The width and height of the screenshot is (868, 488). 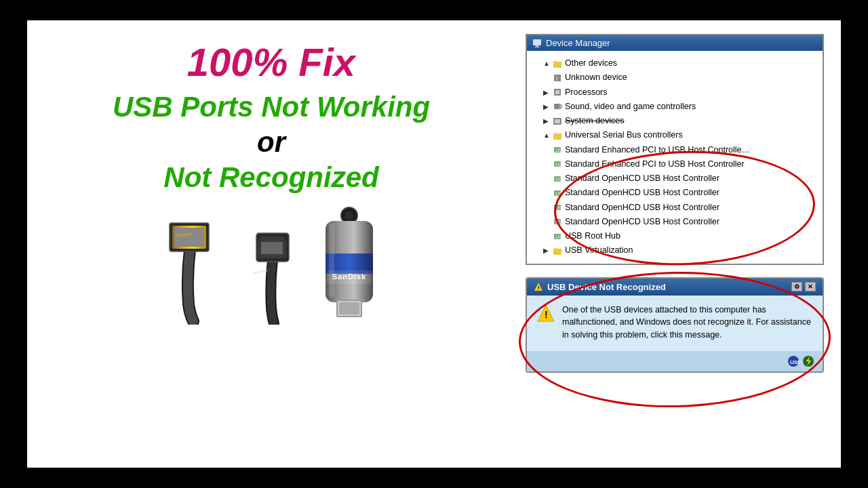 What do you see at coordinates (675, 64) in the screenshot?
I see `dm-row-other-devices: ▲ Other devices` at bounding box center [675, 64].